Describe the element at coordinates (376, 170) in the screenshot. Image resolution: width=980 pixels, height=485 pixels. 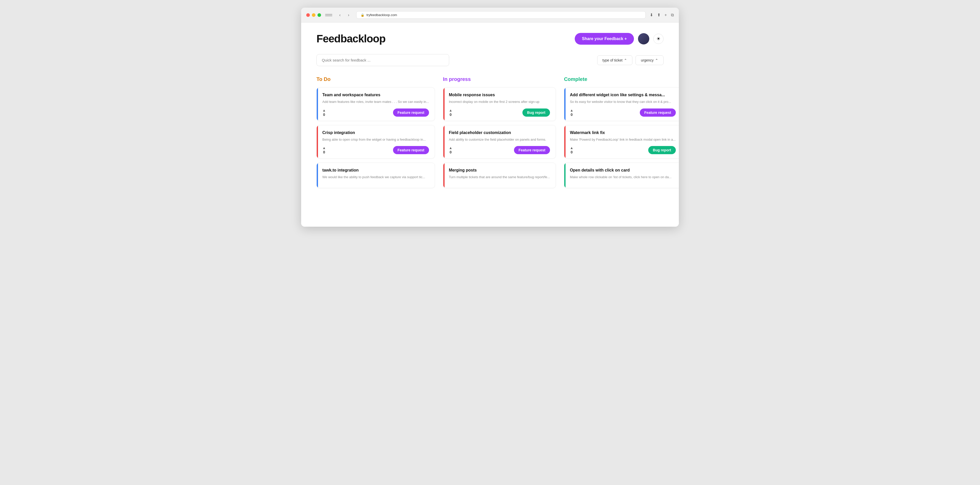
I see `card-title: tawk.to integration` at that location.